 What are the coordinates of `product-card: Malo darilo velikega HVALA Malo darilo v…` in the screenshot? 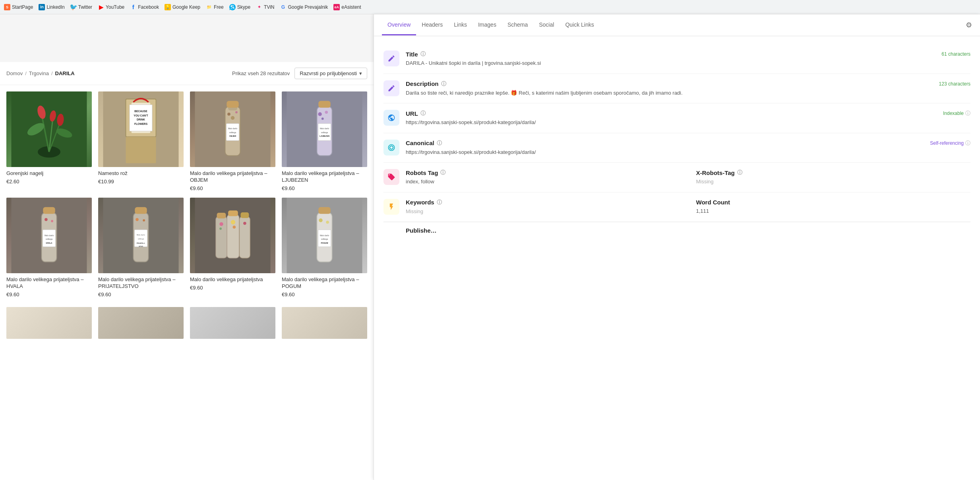 It's located at (49, 247).